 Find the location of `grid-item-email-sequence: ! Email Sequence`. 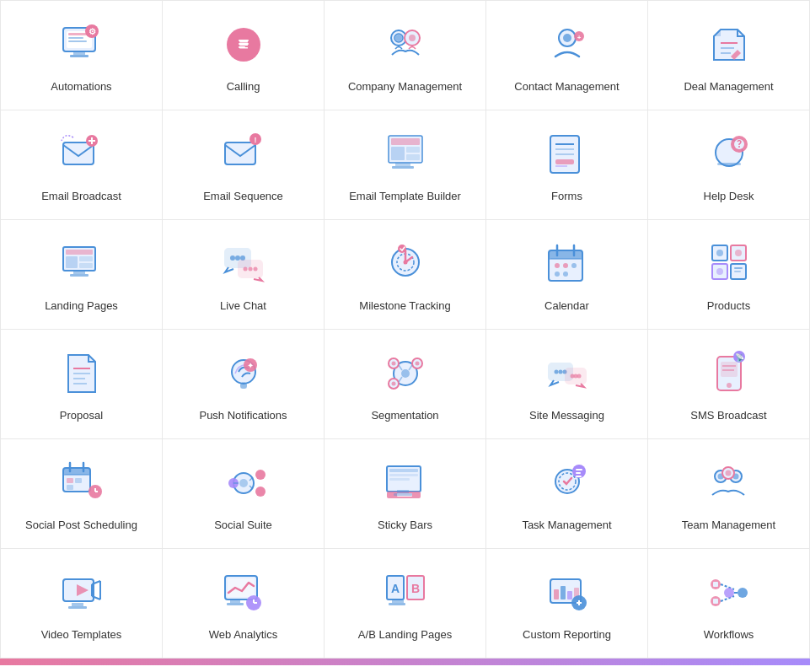

grid-item-email-sequence: ! Email Sequence is located at coordinates (244, 165).